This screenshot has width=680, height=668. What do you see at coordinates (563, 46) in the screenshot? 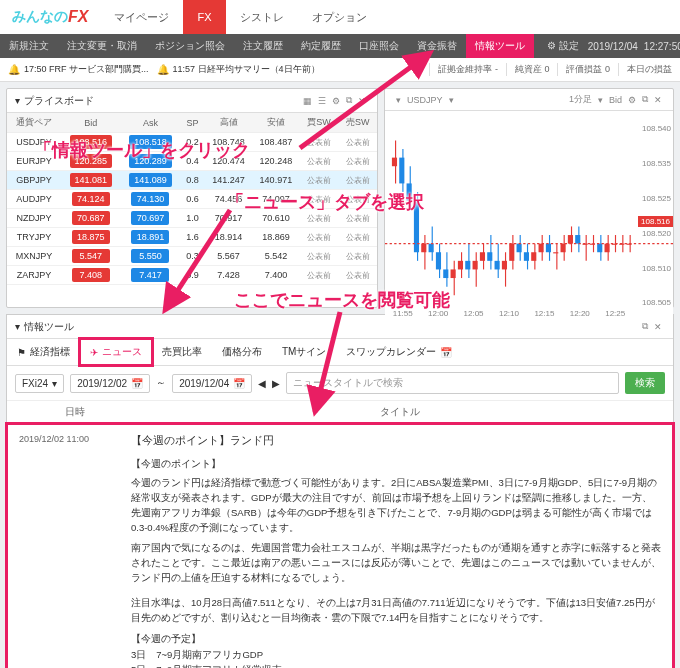
I see `nav-settings: ⚙ 設定` at bounding box center [563, 46].